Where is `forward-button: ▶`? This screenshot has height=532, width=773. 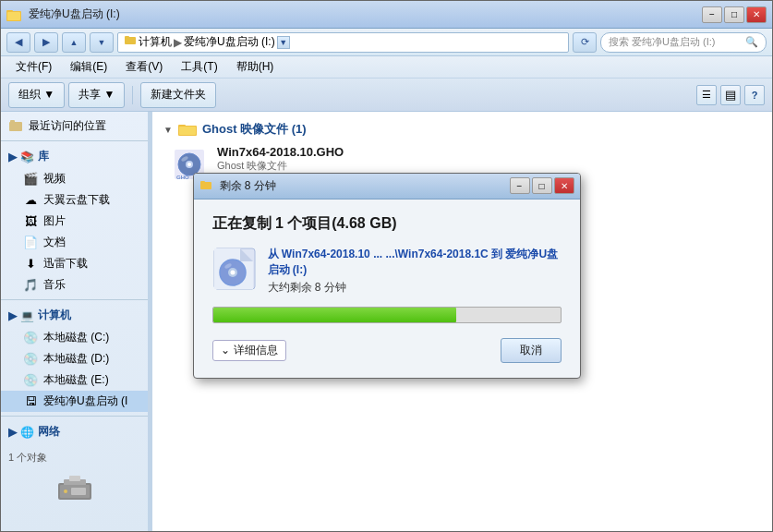 forward-button: ▶ is located at coordinates (46, 42).